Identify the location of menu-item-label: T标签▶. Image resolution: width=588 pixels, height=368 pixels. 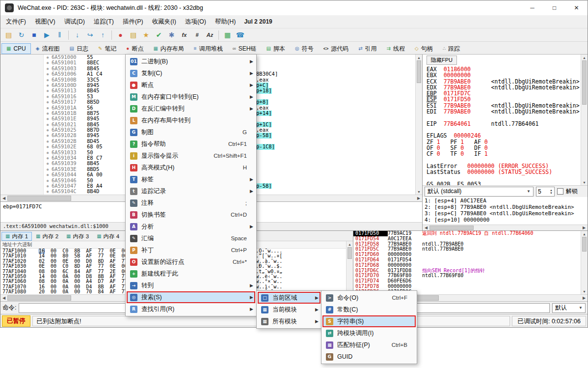
(191, 179).